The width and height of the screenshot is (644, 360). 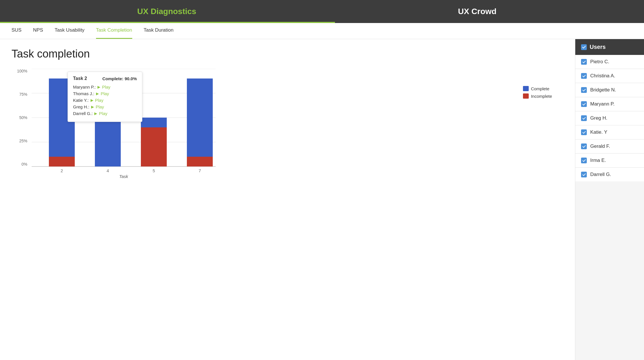 I want to click on play-icon-4: ▶, so click(x=96, y=113).